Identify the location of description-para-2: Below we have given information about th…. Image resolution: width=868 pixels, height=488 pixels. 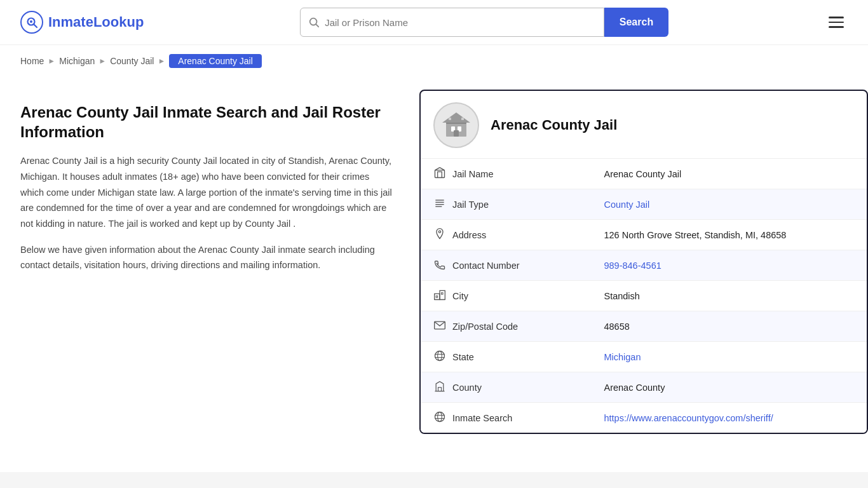
(207, 258).